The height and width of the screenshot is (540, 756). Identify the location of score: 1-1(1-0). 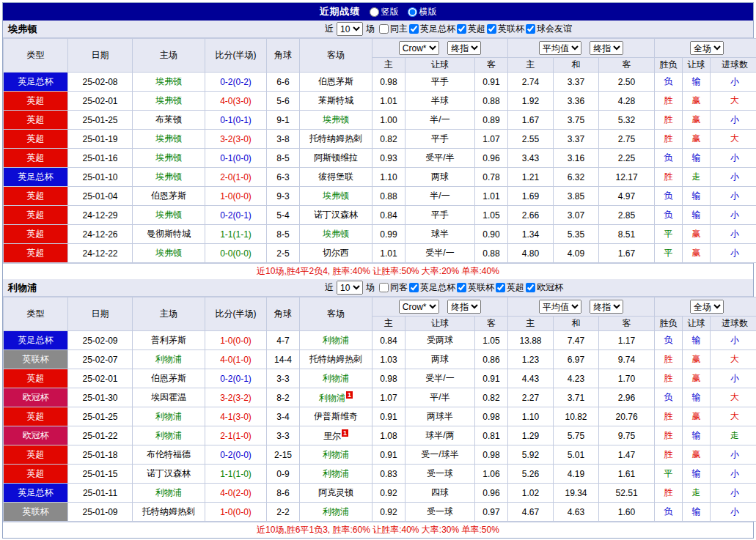
(236, 474).